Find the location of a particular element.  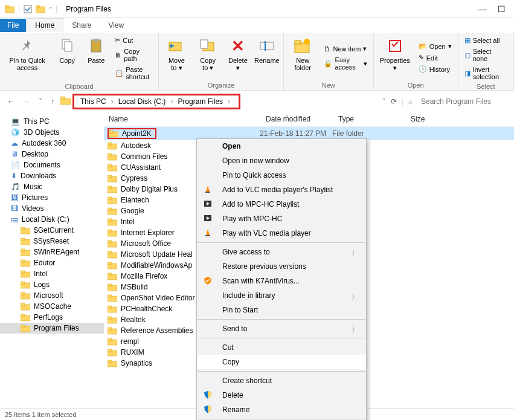

context-menu-item: Pin to Start is located at coordinates (281, 310).